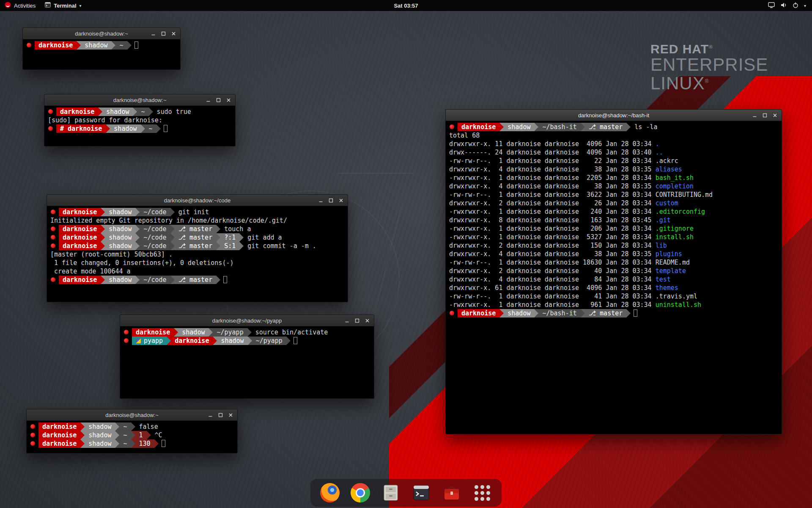 Image resolution: width=812 pixels, height=508 pixels. What do you see at coordinates (391, 493) in the screenshot?
I see `files-icon` at bounding box center [391, 493].